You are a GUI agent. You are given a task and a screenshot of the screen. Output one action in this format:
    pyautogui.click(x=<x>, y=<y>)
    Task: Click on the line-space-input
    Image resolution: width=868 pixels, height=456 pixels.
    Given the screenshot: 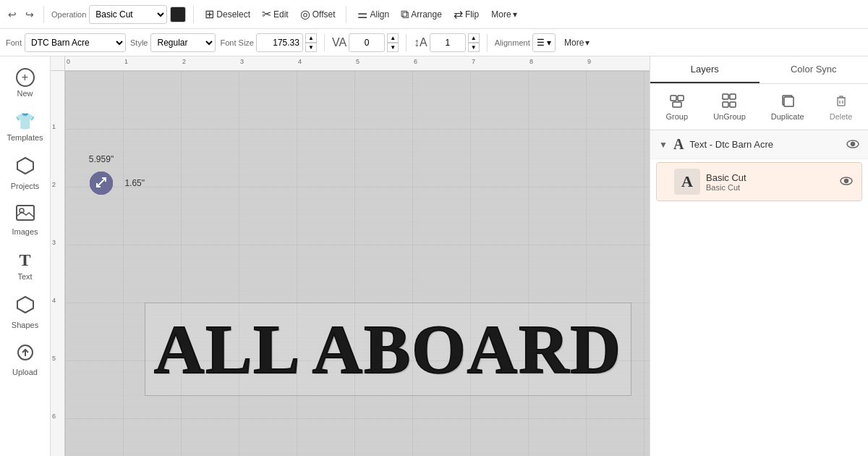 What is the action you would take?
    pyautogui.click(x=448, y=43)
    